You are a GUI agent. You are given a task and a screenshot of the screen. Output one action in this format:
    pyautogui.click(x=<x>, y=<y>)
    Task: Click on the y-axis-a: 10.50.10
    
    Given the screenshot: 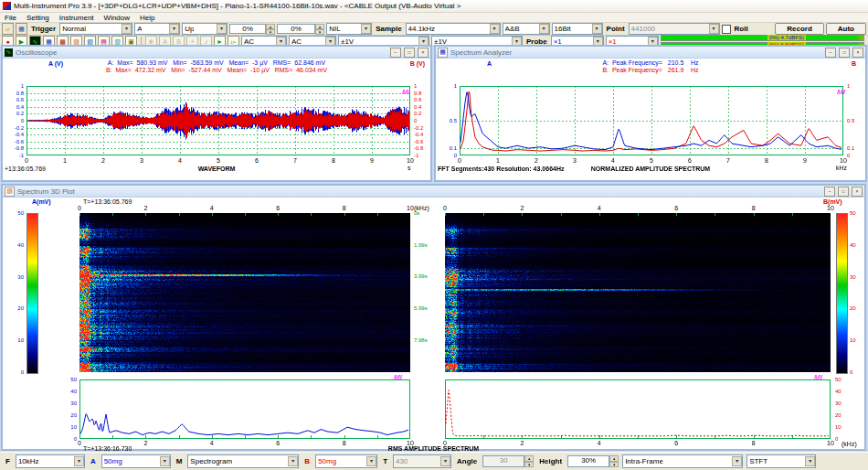 What is the action you would take?
    pyautogui.click(x=449, y=121)
    